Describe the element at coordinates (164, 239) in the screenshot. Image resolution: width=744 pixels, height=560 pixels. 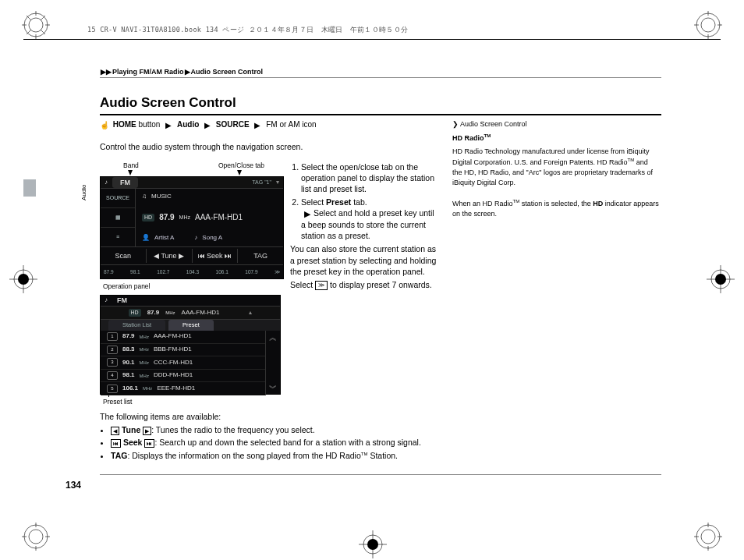
I see `artist-name: Artist A` at that location.